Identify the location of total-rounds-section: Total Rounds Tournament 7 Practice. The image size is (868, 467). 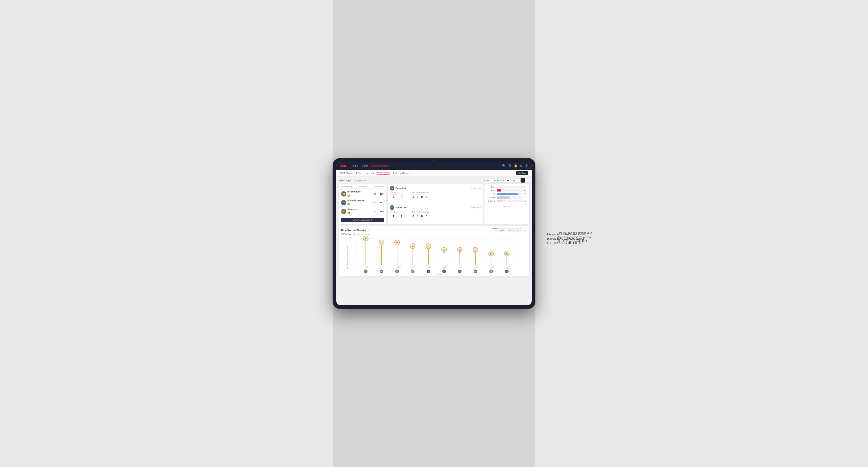
(397, 195).